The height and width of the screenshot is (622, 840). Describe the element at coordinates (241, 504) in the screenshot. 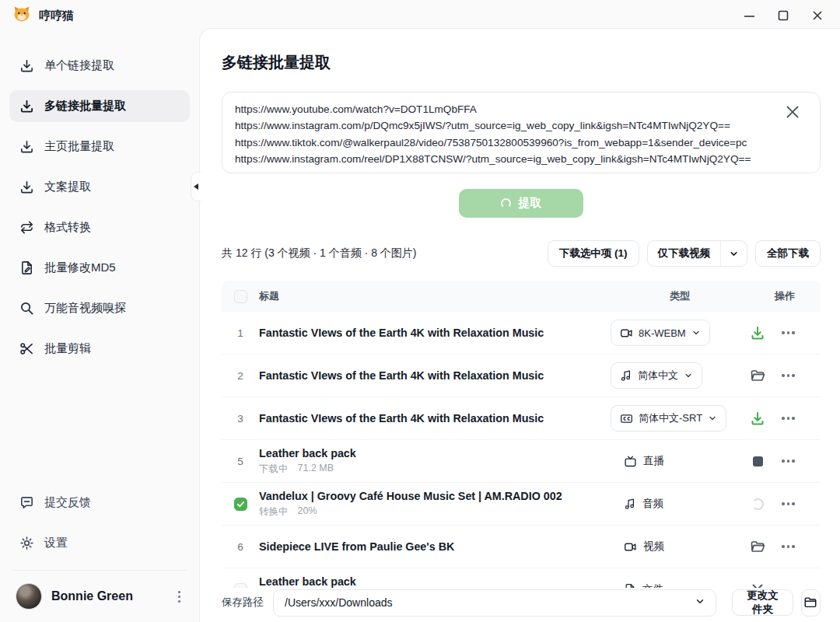

I see `row-checkbox-checked` at that location.